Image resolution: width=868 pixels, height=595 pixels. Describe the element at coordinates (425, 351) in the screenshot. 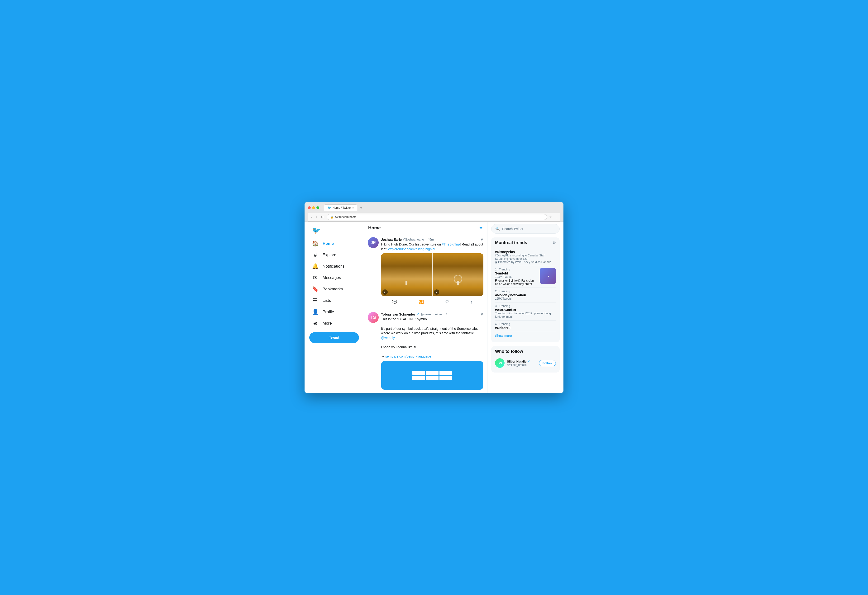

I see `tweet2-item: TS Tobias van Schneider ✓ @vanschneider …` at that location.